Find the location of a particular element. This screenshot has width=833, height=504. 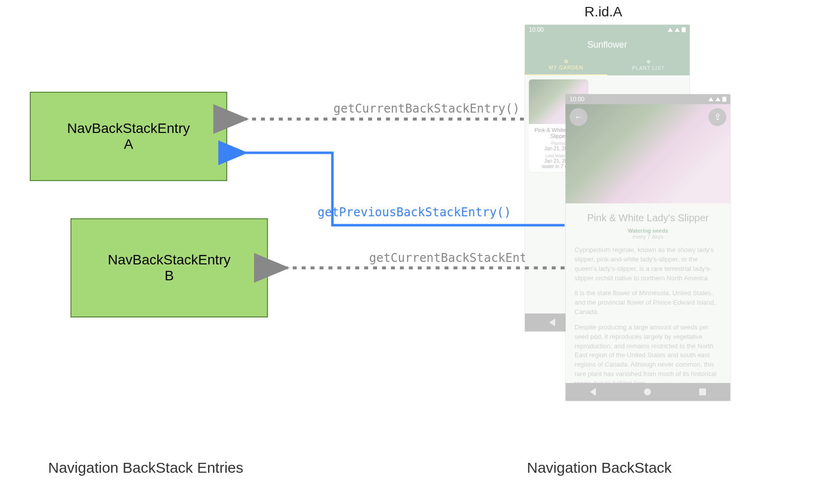

back-button: ← is located at coordinates (578, 117).